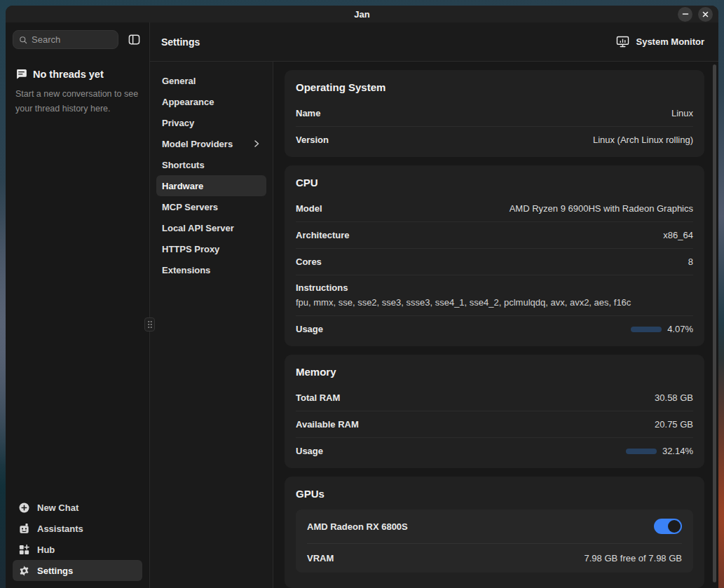  Describe the element at coordinates (362, 14) in the screenshot. I see `window-title: Jan` at that location.